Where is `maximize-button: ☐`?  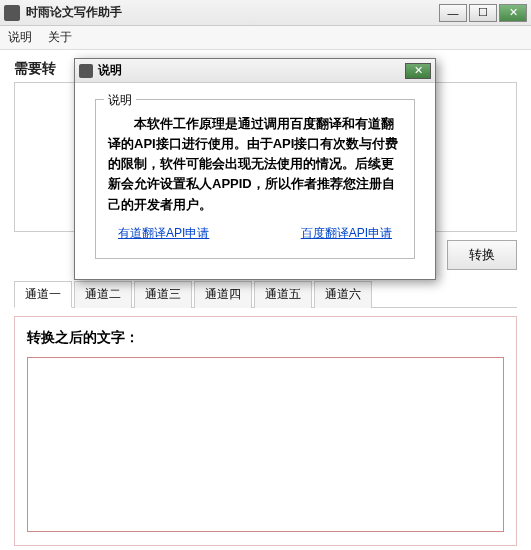
maximize-button: ☐ is located at coordinates (483, 13).